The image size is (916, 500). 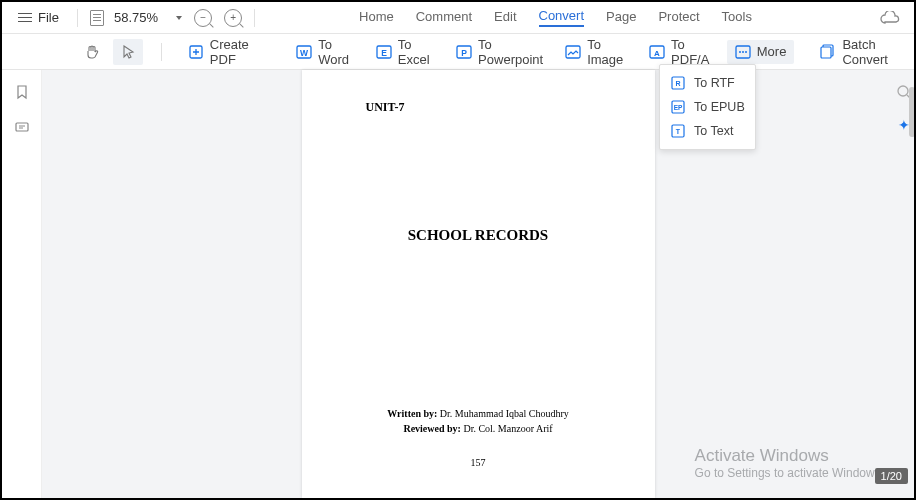 What do you see at coordinates (505, 18) in the screenshot?
I see `tab-edit: Edit` at bounding box center [505, 18].